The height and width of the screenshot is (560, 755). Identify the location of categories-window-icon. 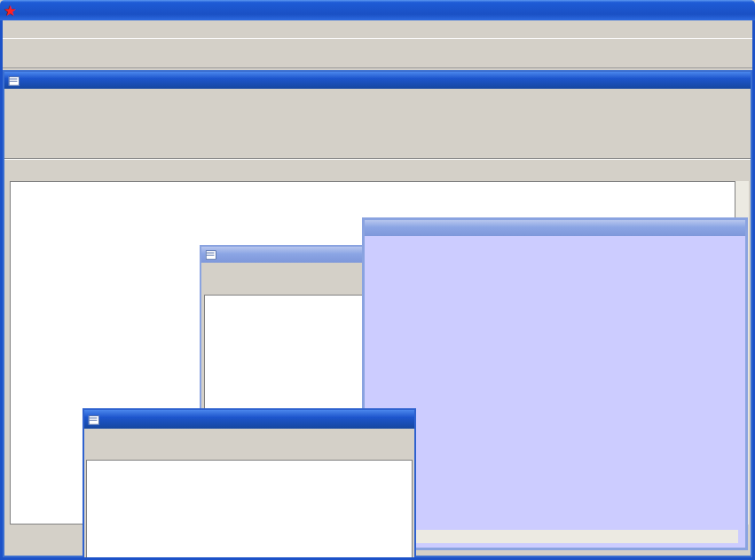
(94, 419).